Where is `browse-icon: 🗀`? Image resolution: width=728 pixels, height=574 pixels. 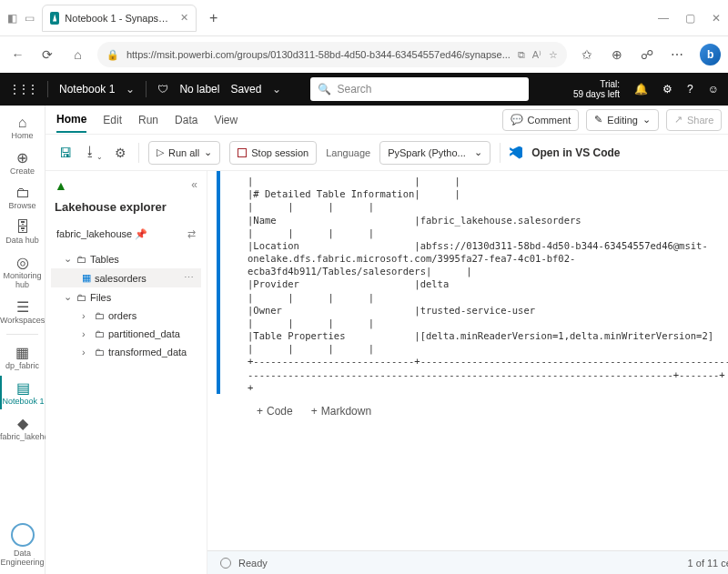
browse-icon: 🗀 is located at coordinates (22, 193).